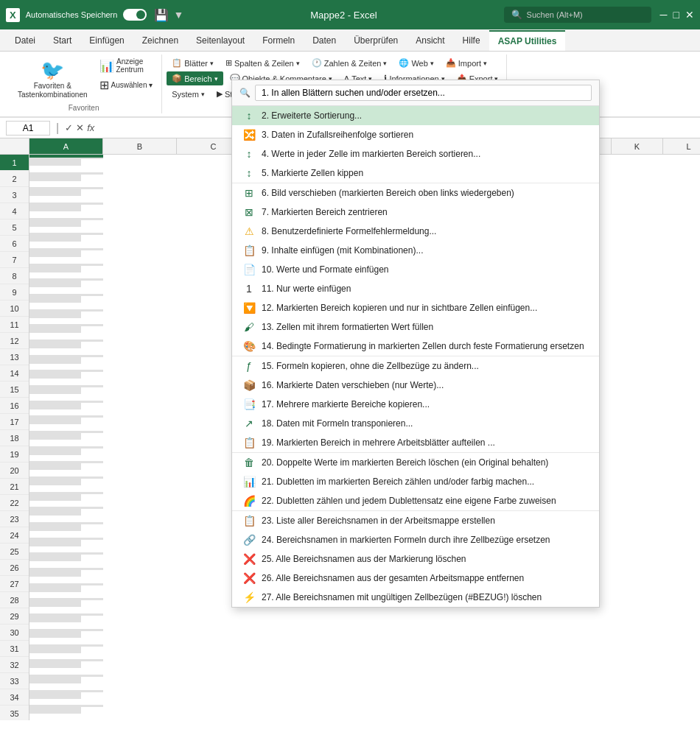 The height and width of the screenshot is (735, 700). Describe the element at coordinates (416, 231) in the screenshot. I see `dropdown-item-8: ⚠8. Benutzerdefinierte Formelfehlermeldu…` at that location.